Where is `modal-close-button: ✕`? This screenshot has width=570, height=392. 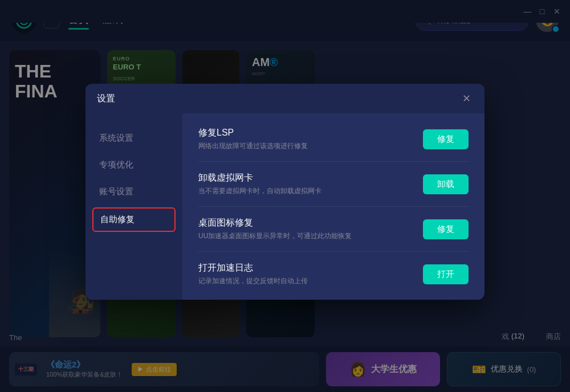 modal-close-button: ✕ is located at coordinates (466, 99).